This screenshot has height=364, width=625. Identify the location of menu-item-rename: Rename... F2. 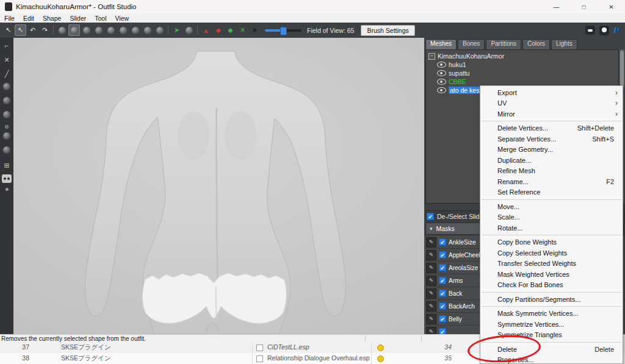
(552, 182).